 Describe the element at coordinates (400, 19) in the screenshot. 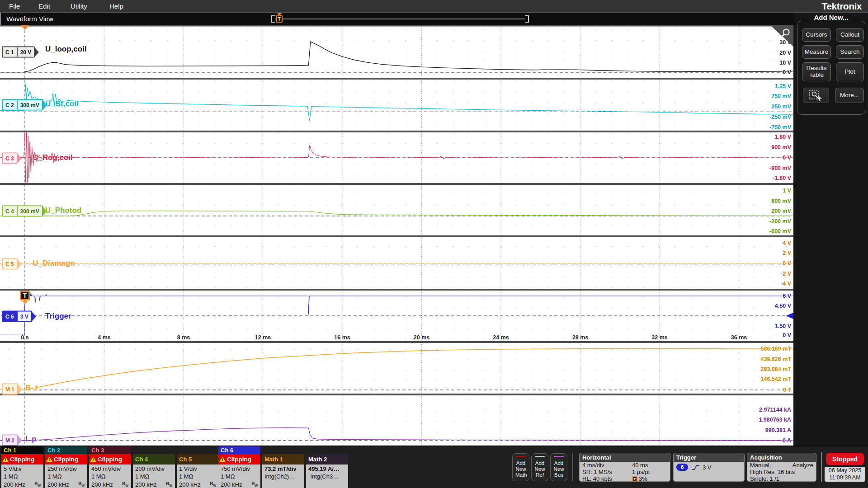

I see `trigger-position-overview: T` at that location.